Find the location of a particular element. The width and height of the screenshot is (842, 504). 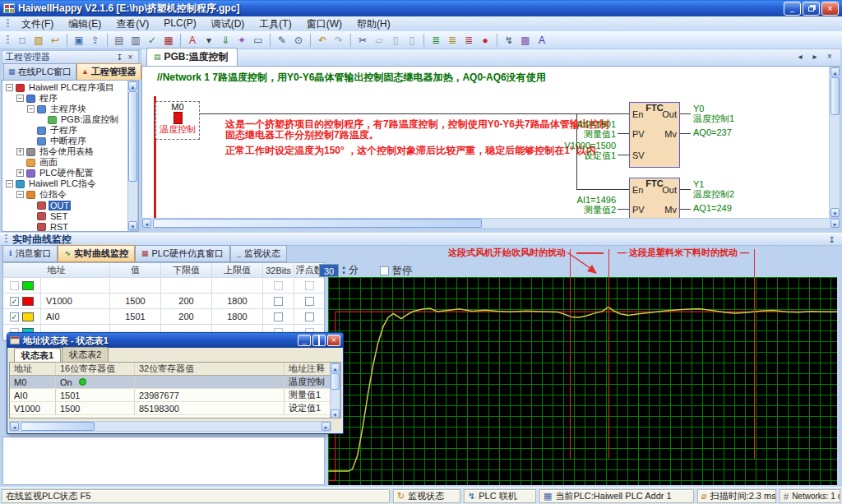

tree-item-haiwell-plc-: −Haiwell PLC程序项目 is located at coordinates (71, 87).